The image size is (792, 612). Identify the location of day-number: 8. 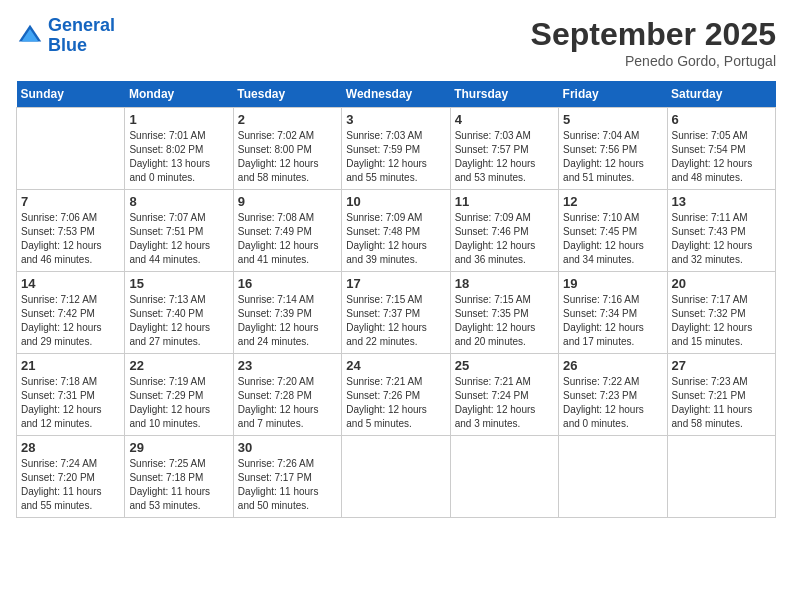
(178, 202).